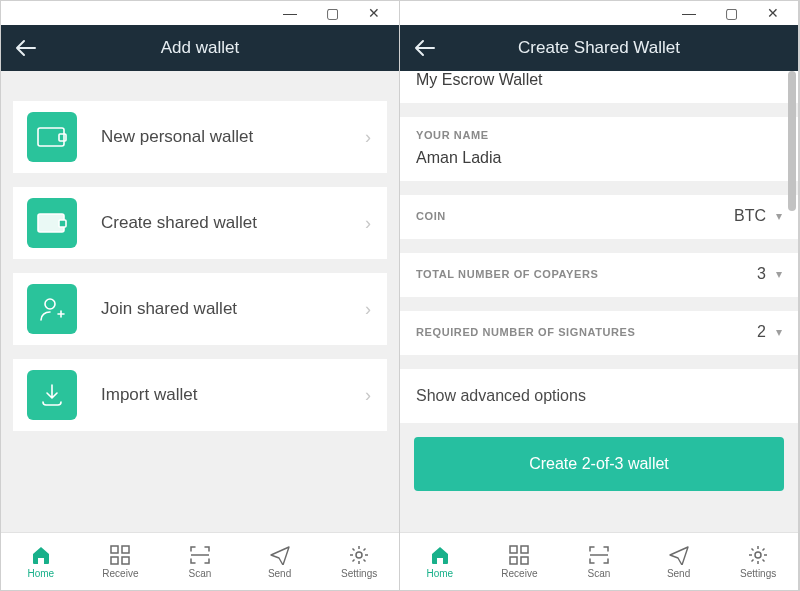  What do you see at coordinates (200, 137) in the screenshot?
I see `option-new-personal-wallet: New personal wallet ›` at bounding box center [200, 137].